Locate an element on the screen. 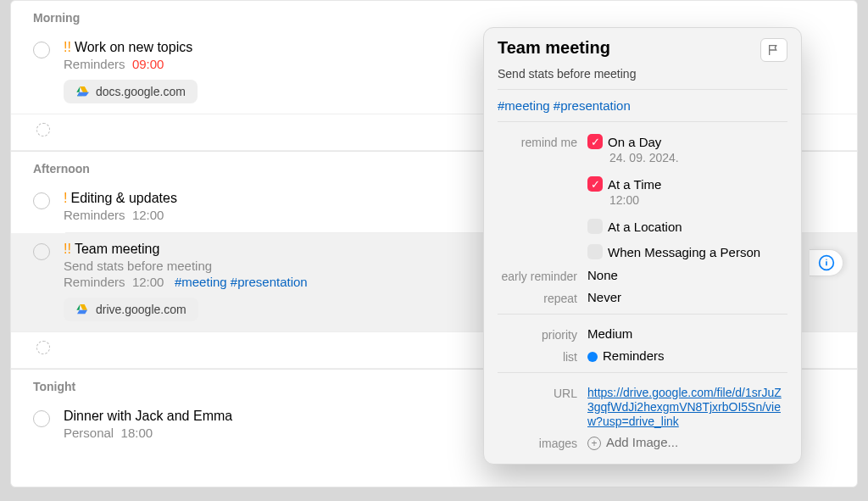 Image resolution: width=868 pixels, height=501 pixels. remind-date: 24. 09. 2024. is located at coordinates (698, 158).